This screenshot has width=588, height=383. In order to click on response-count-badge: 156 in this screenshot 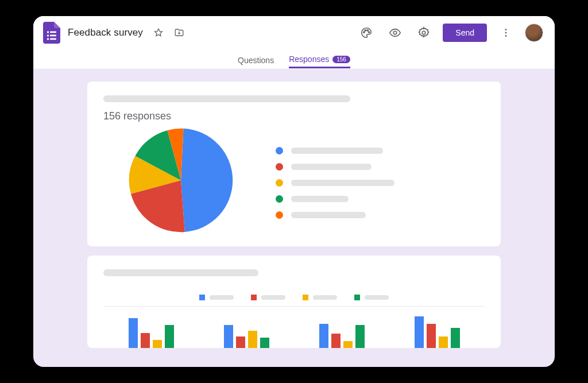, I will do `click(341, 60)`.